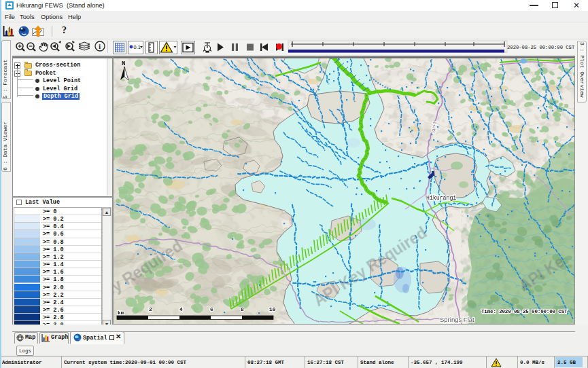 The width and height of the screenshot is (588, 368). Describe the element at coordinates (151, 310) in the screenshot. I see `svg-text: 2` at that location.